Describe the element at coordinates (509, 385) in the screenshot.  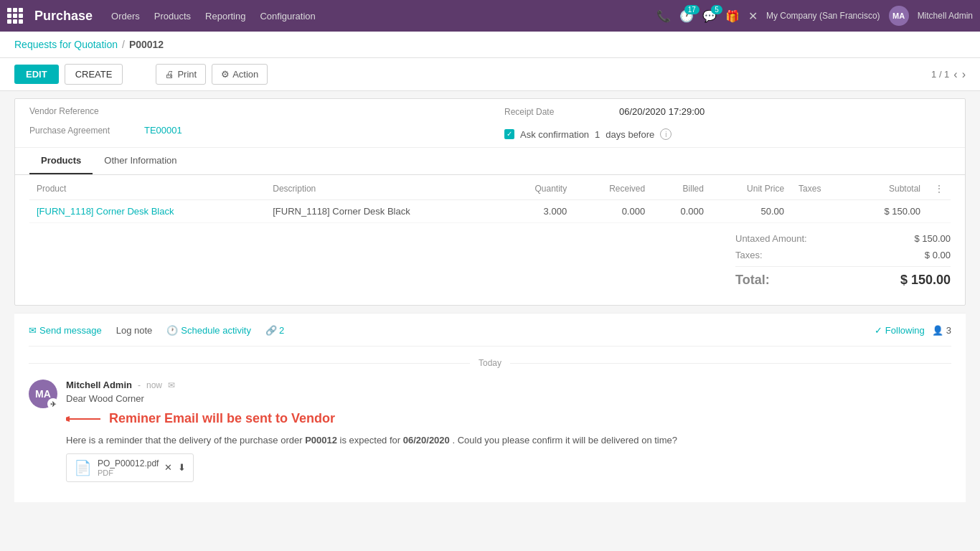
I see `message-header: Mitchell Admin - now ✉` at that location.